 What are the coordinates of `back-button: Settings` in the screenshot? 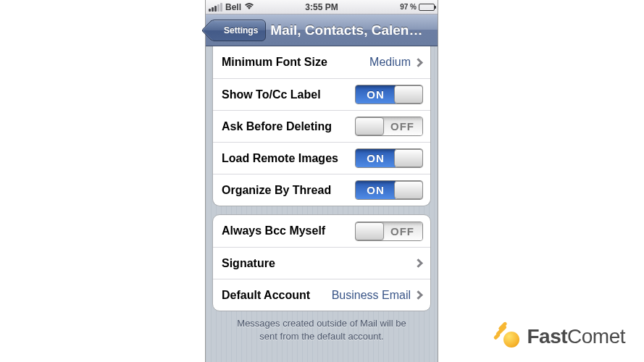 It's located at (238, 30).